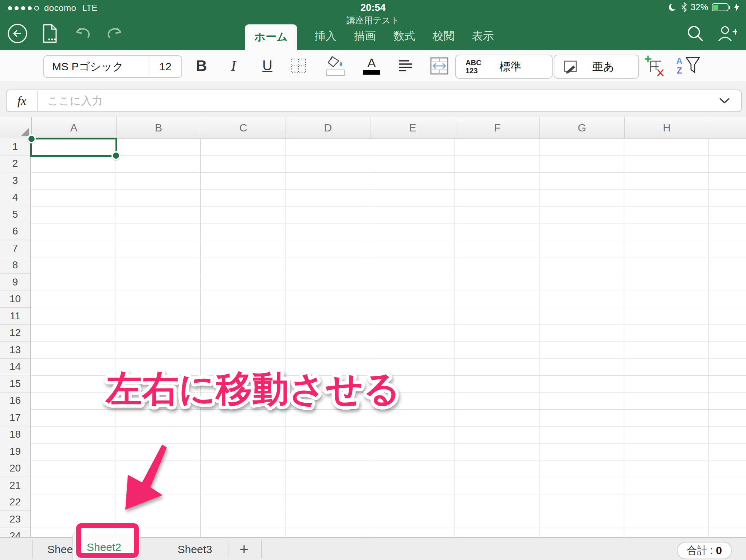 This screenshot has width=746, height=560. What do you see at coordinates (15, 435) in the screenshot?
I see `row-header-18: 18` at bounding box center [15, 435].